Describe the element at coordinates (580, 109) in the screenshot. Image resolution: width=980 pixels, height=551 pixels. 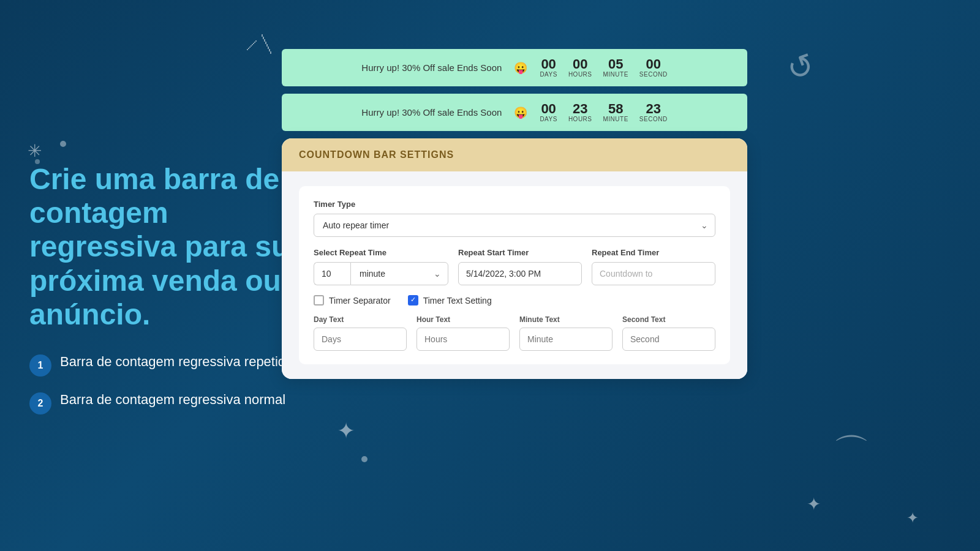
I see `bar2-hours-number: 23` at that location.